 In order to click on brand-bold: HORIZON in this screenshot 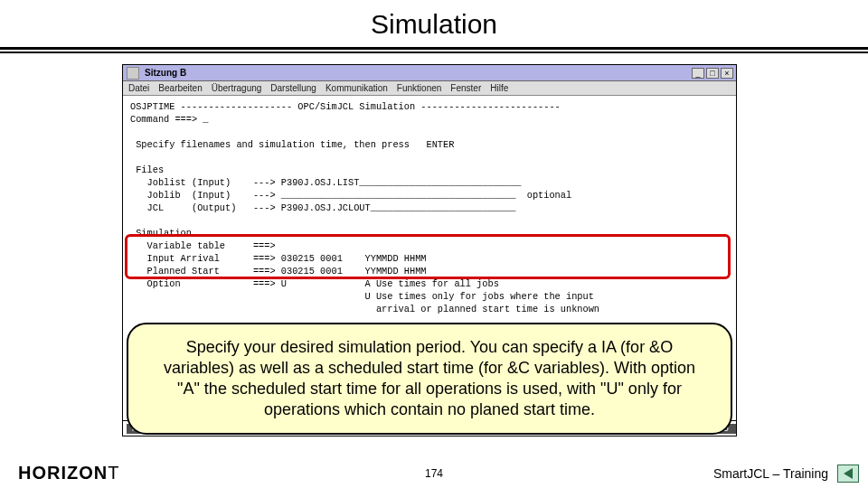, I will do `click(63, 473)`.